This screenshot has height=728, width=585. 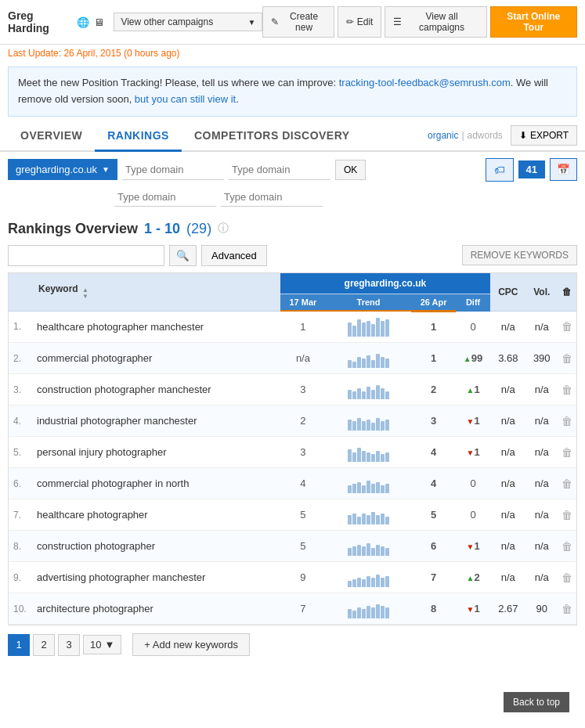 What do you see at coordinates (473, 302) in the screenshot?
I see `col-diff-header: Diff` at bounding box center [473, 302].